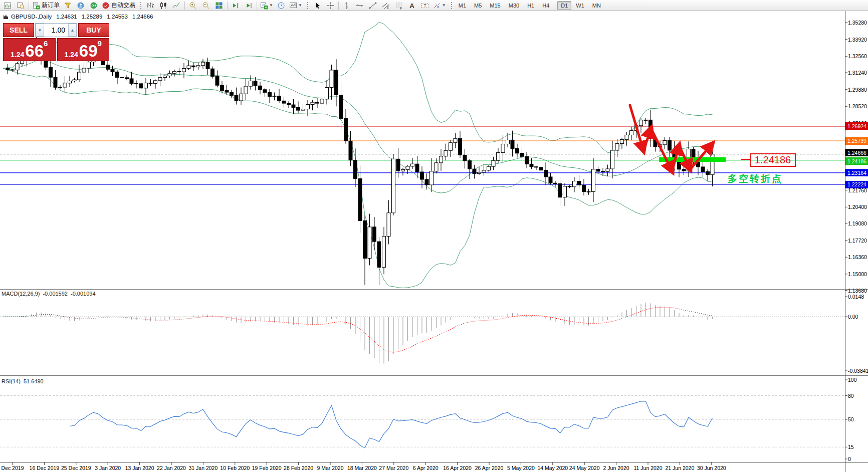 This screenshot has height=472, width=868. Describe the element at coordinates (360, 6) in the screenshot. I see `horizontal-line-icon` at that location.